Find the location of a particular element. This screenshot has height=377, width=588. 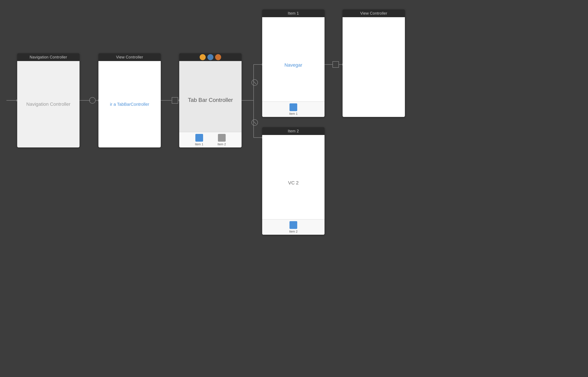

item2-header: Item 2 is located at coordinates (293, 131).